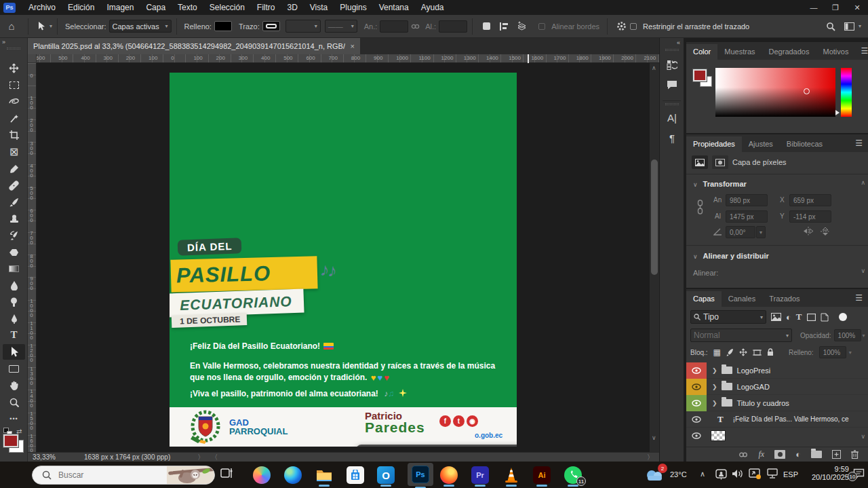  I want to click on premiere-button: Pr, so click(480, 475).